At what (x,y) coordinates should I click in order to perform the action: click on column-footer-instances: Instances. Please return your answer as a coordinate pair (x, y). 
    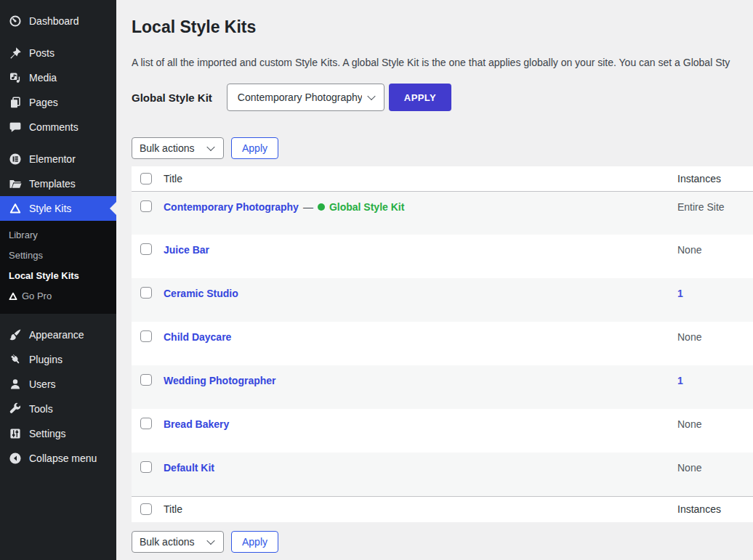
    Looking at the image, I should click on (715, 509).